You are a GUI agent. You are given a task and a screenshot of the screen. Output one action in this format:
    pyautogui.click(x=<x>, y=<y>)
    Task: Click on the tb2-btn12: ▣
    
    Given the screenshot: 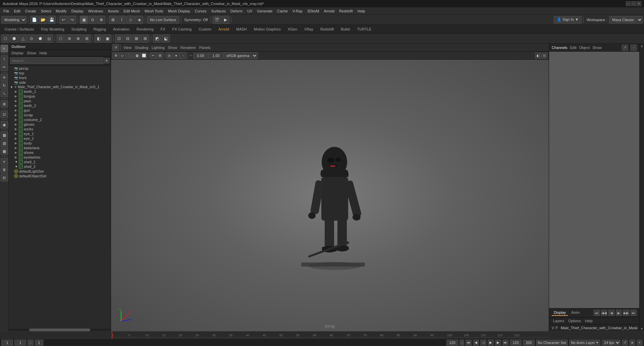 What is the action you would take?
    pyautogui.click(x=107, y=39)
    